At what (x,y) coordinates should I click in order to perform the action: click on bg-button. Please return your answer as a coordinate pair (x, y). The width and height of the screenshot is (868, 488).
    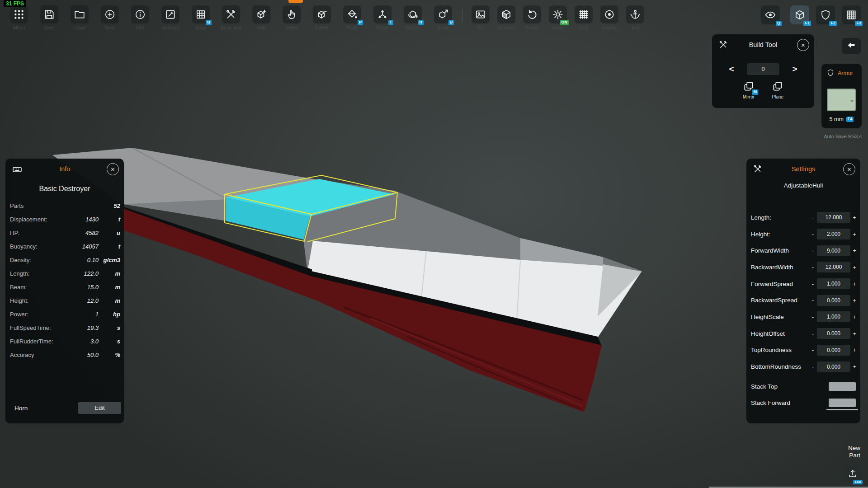
    Looking at the image, I should click on (481, 14).